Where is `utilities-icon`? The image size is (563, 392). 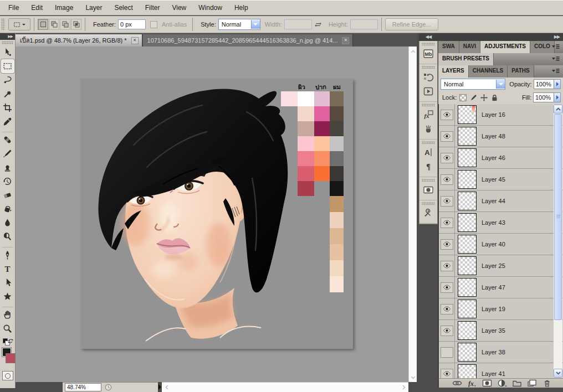
utilities-icon is located at coordinates (428, 213).